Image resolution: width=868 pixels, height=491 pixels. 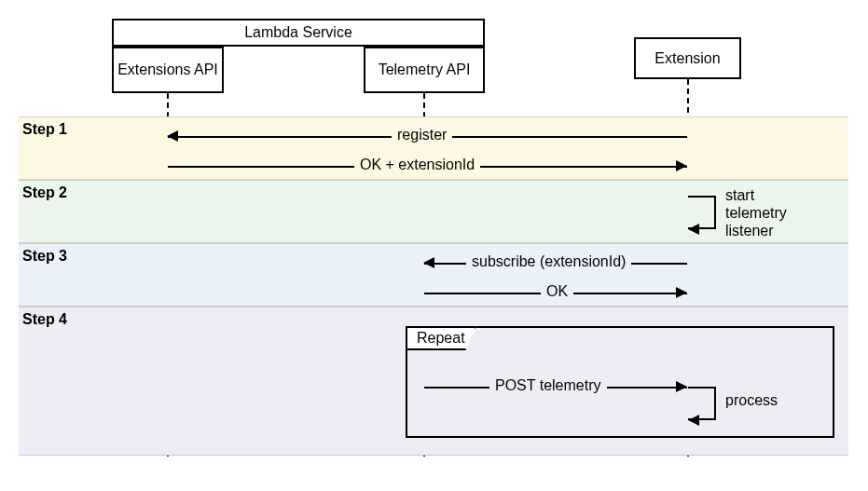 What do you see at coordinates (548, 262) in the screenshot?
I see `arrow-subscribe-label: subscribe (extensionId)` at bounding box center [548, 262].